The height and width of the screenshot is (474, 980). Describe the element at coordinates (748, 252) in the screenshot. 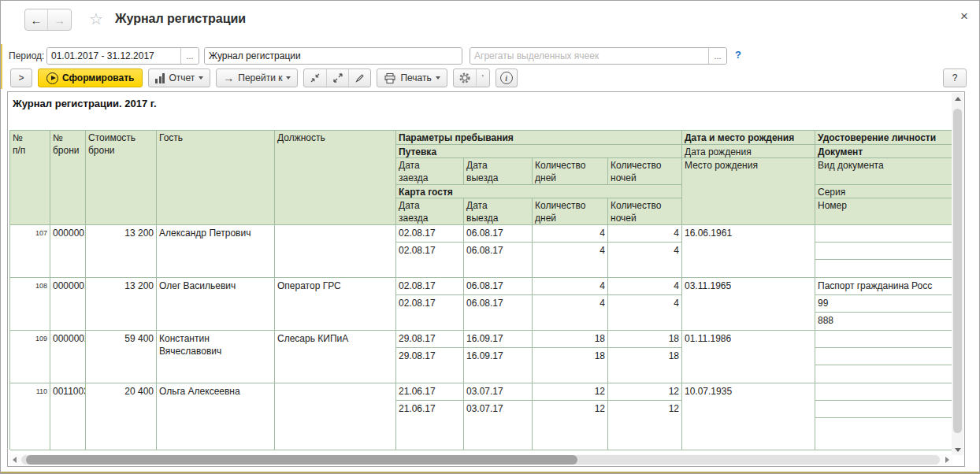

I see `cell-birth-date: 16.06.1961` at that location.